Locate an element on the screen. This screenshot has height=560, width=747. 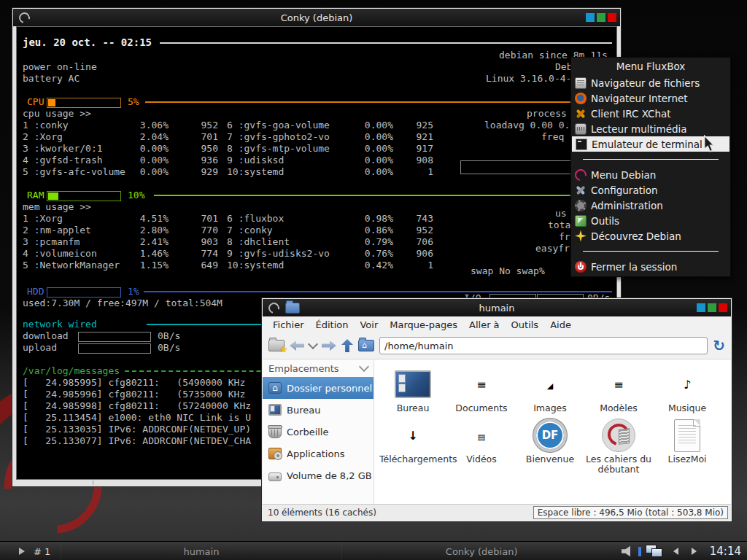
ram-side-total: tota is located at coordinates (559, 225).